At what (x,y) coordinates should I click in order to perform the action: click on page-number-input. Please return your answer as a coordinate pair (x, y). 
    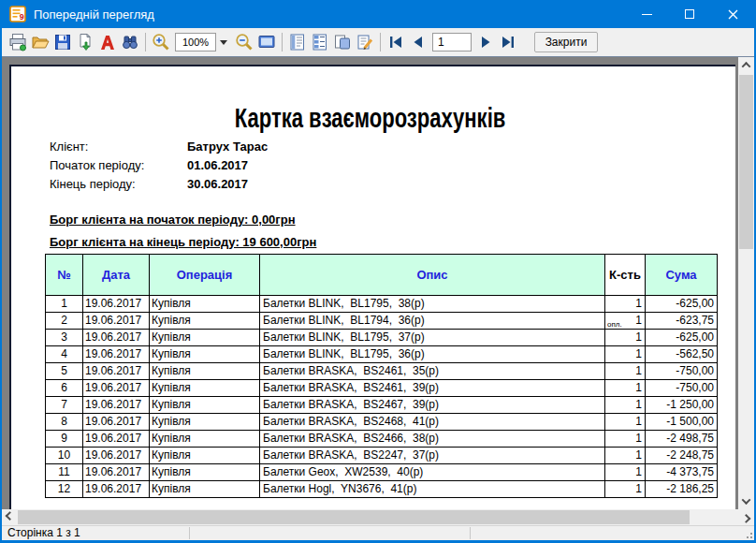
    Looking at the image, I should click on (452, 42).